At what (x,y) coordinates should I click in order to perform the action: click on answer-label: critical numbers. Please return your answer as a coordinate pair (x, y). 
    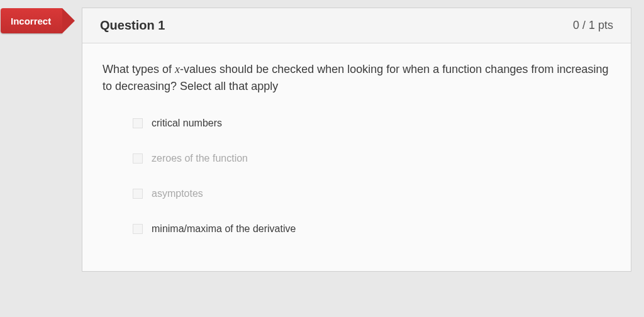
    Looking at the image, I should click on (187, 123).